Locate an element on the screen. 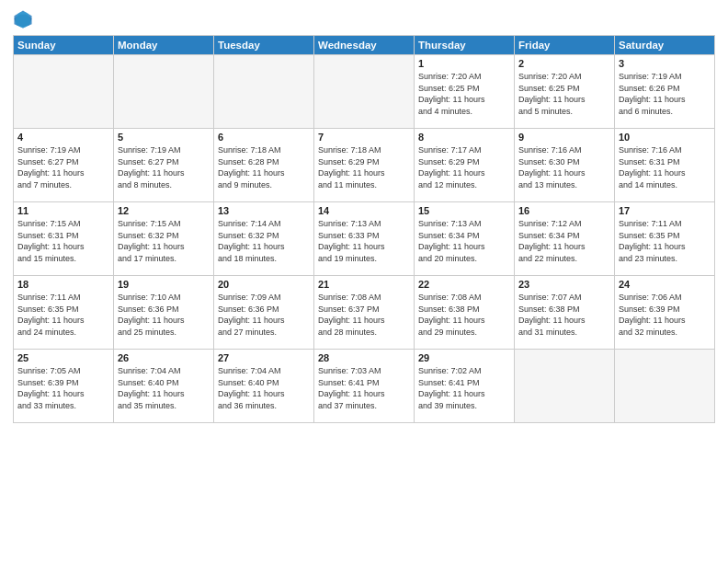  day-number: 11 is located at coordinates (63, 211).